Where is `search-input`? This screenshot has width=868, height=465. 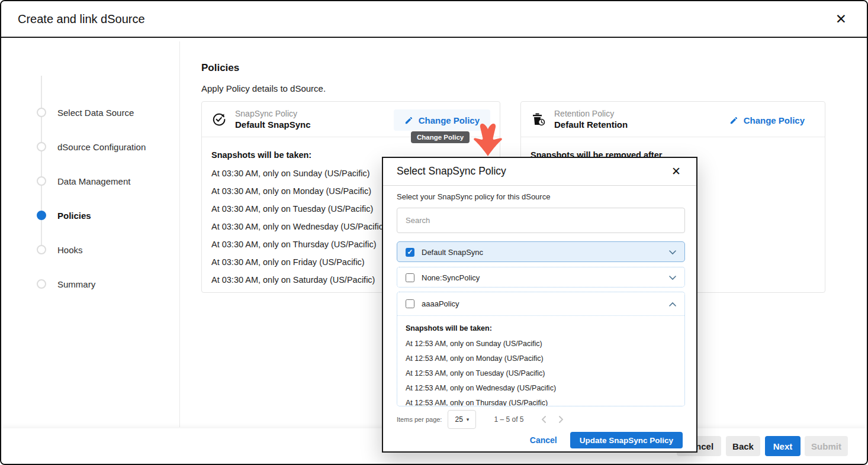
search-input is located at coordinates (541, 220).